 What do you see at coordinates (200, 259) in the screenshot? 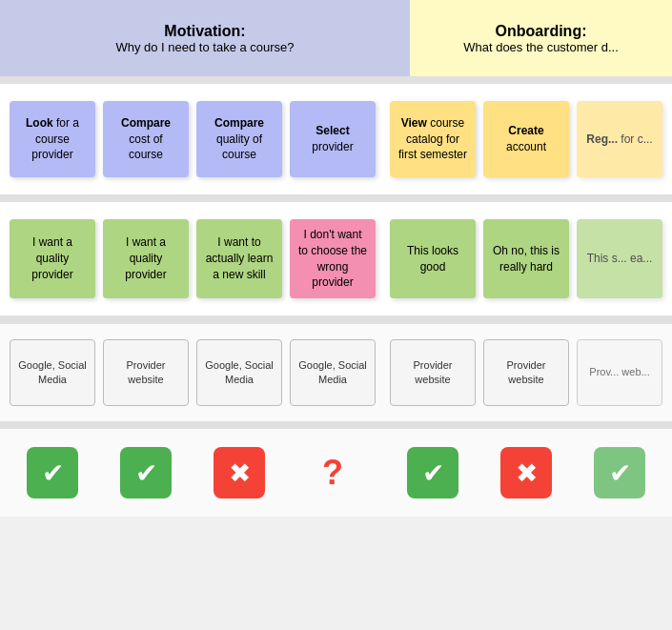
I see `motivations-left: I want a quality provider I want a quali…` at bounding box center [200, 259].